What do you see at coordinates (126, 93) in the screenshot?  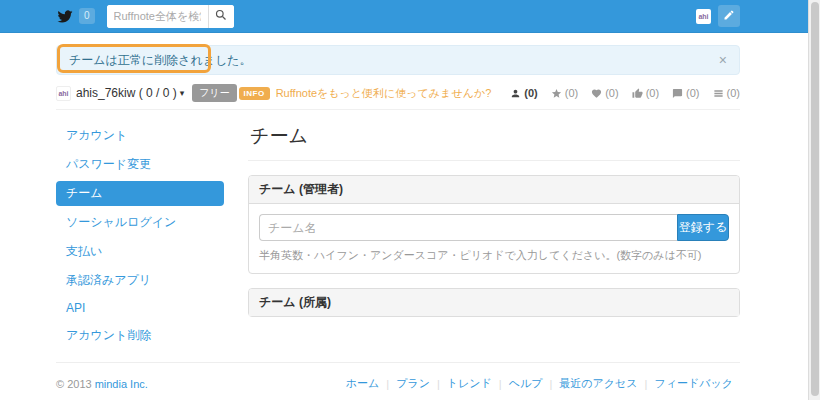 I see `username-link: ahis_76kiw ( 0 / 0 )` at bounding box center [126, 93].